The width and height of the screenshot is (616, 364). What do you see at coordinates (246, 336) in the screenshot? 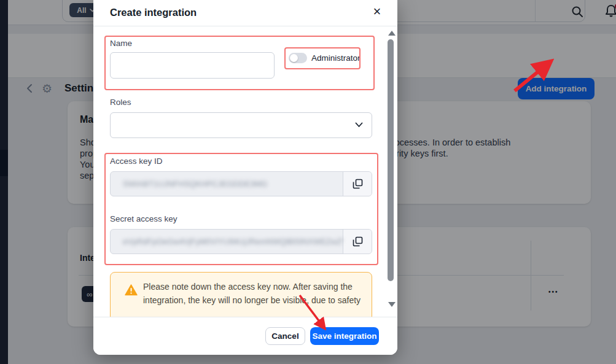
I see `modal-footer: Cancel Save integration` at bounding box center [246, 336].